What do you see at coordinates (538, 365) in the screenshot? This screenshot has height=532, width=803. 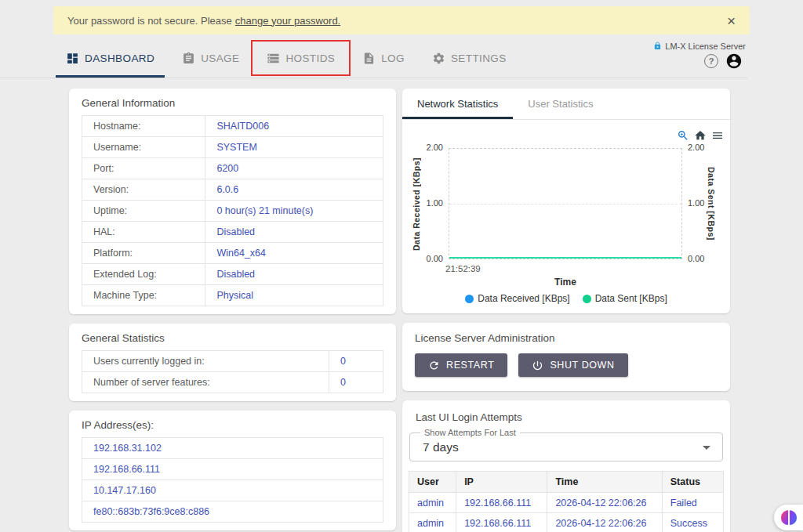 I see `power-icon` at bounding box center [538, 365].